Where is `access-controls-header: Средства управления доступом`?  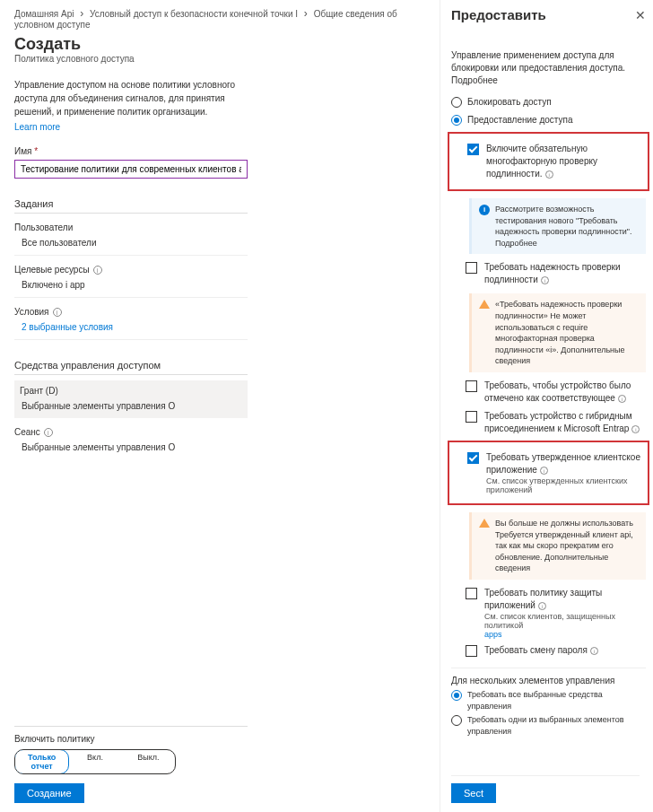 access-controls-header: Средства управления доступом is located at coordinates (131, 368).